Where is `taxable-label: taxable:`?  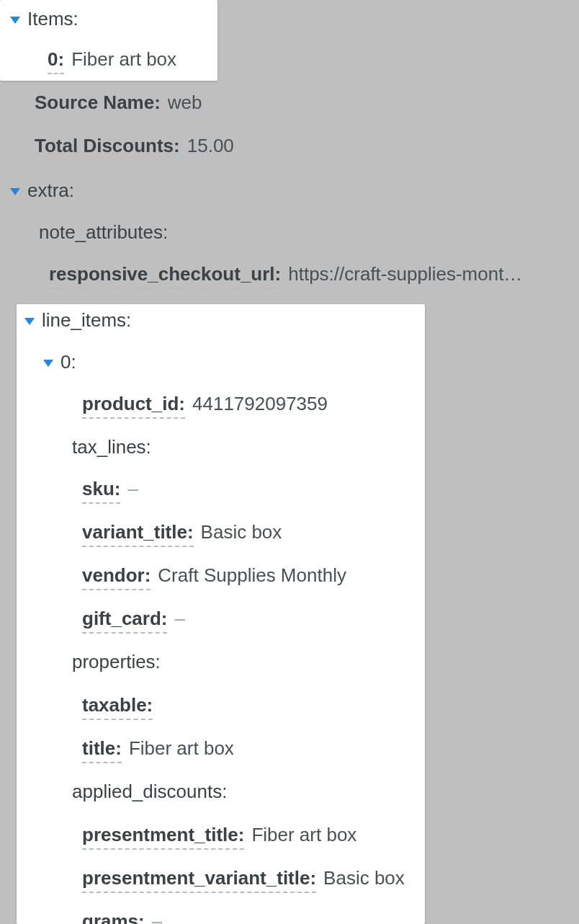 taxable-label: taxable: is located at coordinates (117, 706).